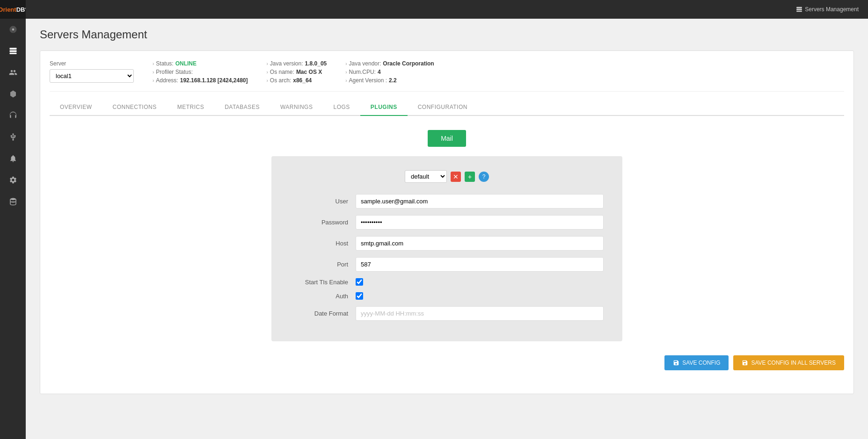 The image size is (868, 439). What do you see at coordinates (443, 108) in the screenshot?
I see `tab-configuration: CONFIGURATION` at bounding box center [443, 108].